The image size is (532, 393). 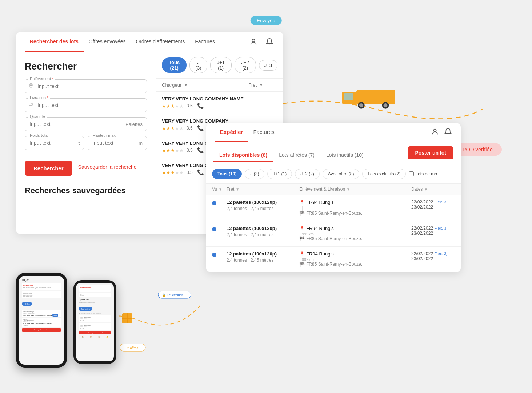 What do you see at coordinates (221, 65) in the screenshot?
I see `filter-tab-j1: J+1 (1)` at bounding box center [221, 65].